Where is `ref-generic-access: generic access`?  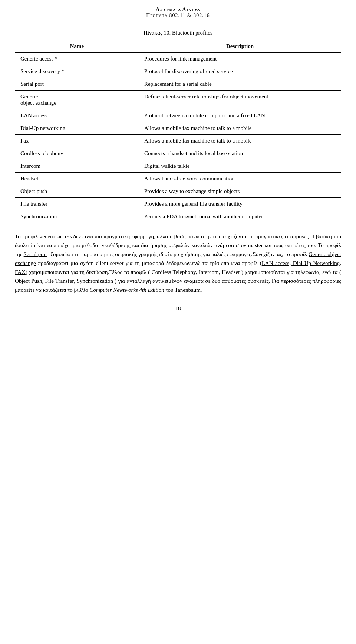 ref-generic-access: generic access is located at coordinates (56, 236).